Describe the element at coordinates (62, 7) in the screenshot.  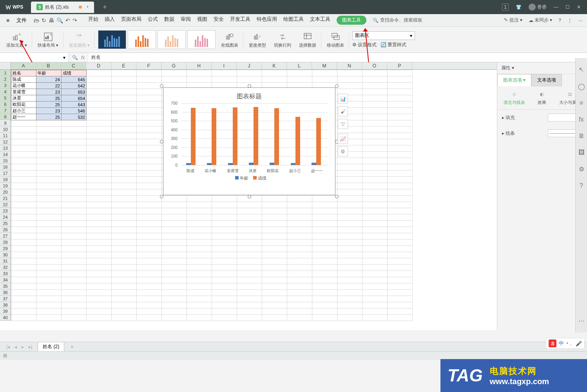
I see `document-tab: S 姓名 (2).xls •` at that location.